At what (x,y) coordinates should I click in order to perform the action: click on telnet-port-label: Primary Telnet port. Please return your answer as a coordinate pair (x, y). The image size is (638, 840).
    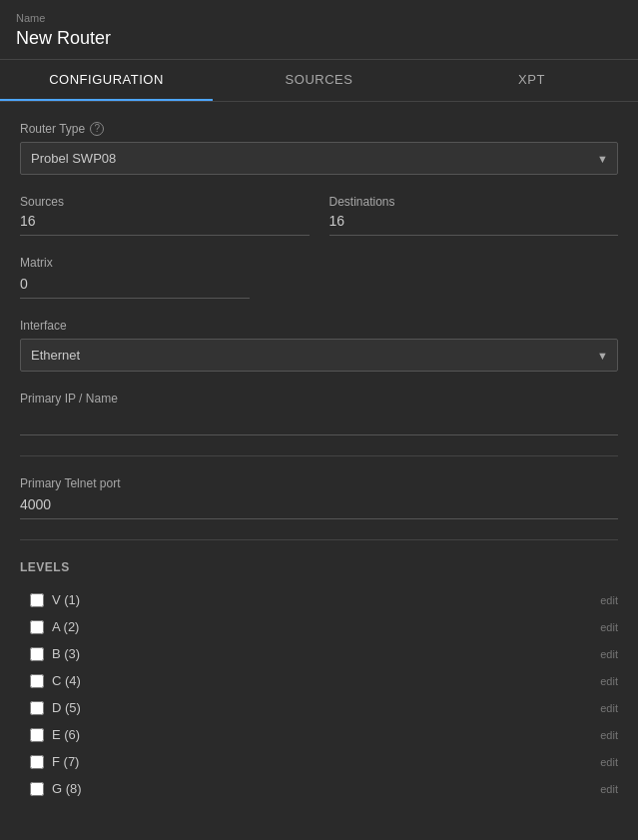
    Looking at the image, I should click on (319, 483).